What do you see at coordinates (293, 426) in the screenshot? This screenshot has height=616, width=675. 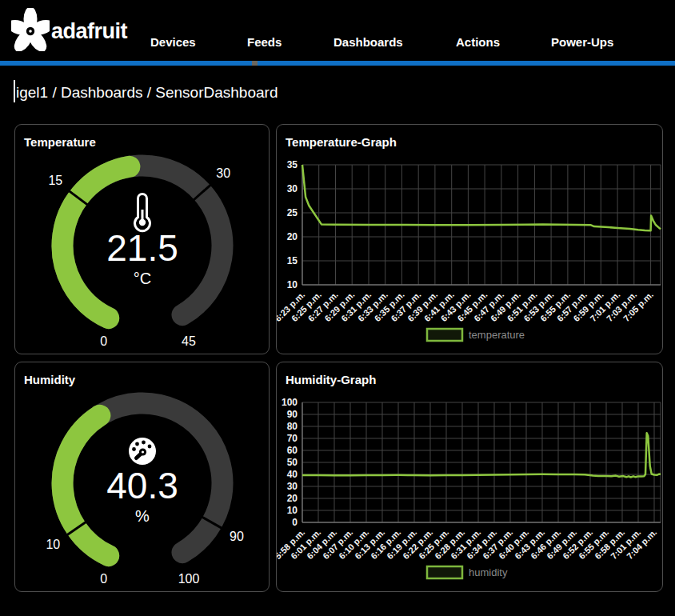 I see `svg-text: 80` at bounding box center [293, 426].